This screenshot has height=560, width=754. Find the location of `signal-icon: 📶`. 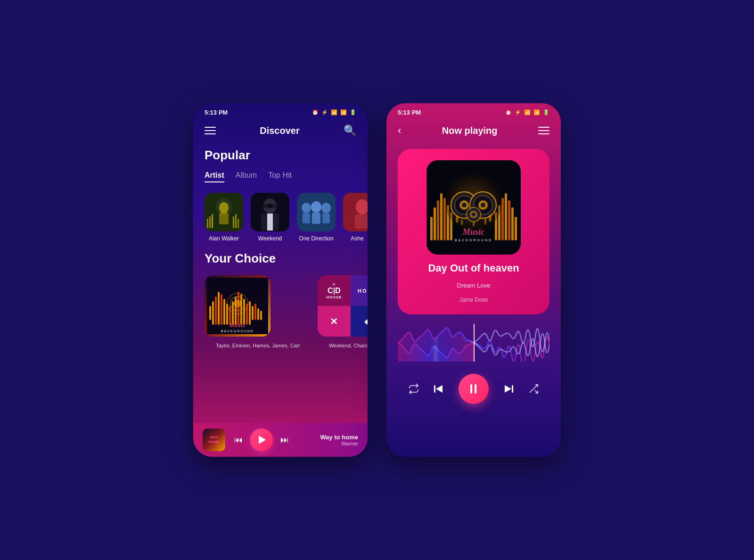

signal-icon: 📶 is located at coordinates (344, 112).